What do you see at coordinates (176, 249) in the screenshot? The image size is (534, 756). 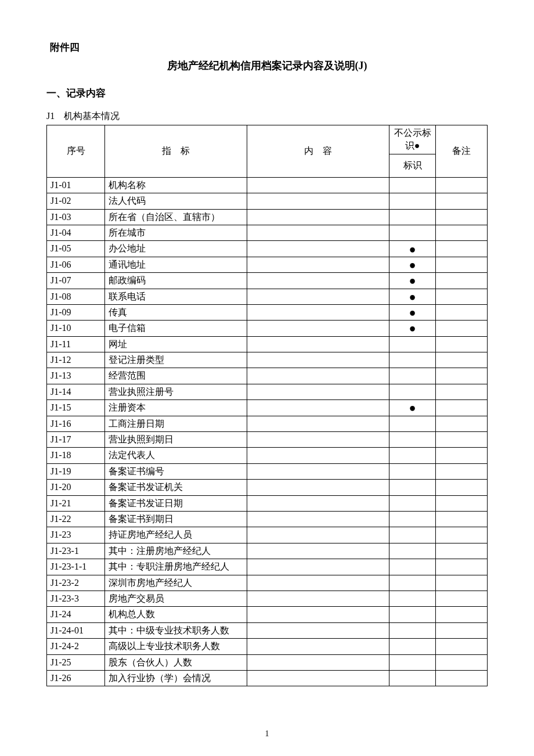 I see `cell-indicator: 办公地址` at bounding box center [176, 249].